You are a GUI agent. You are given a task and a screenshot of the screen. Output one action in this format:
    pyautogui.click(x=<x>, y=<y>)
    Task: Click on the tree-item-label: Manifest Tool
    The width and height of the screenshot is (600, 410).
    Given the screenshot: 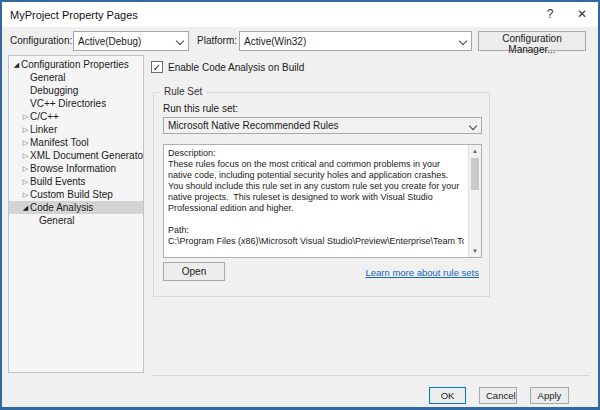 What is the action you would take?
    pyautogui.click(x=60, y=142)
    